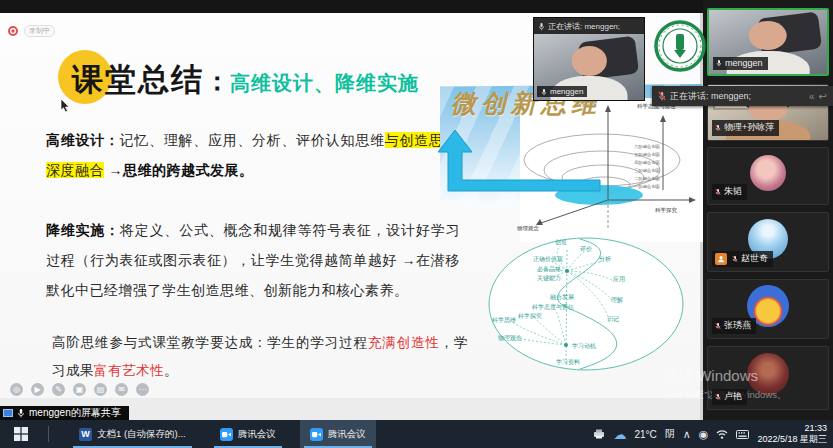 The width and height of the screenshot is (833, 448). I want to click on participant-name-chip: 张琇燕, so click(734, 326).